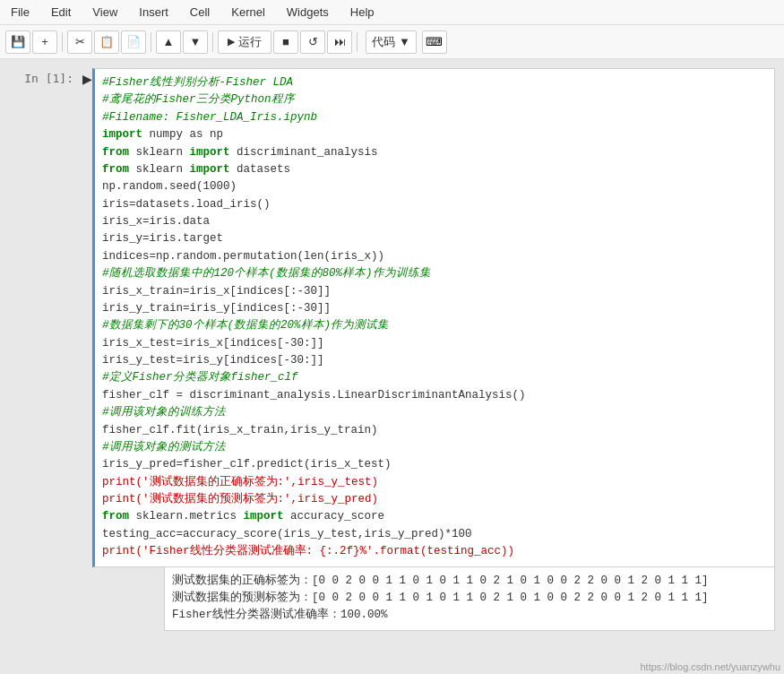  What do you see at coordinates (201, 377) in the screenshot?
I see `comment-6: #定义Fisher分类器对象fisher_clf` at bounding box center [201, 377].